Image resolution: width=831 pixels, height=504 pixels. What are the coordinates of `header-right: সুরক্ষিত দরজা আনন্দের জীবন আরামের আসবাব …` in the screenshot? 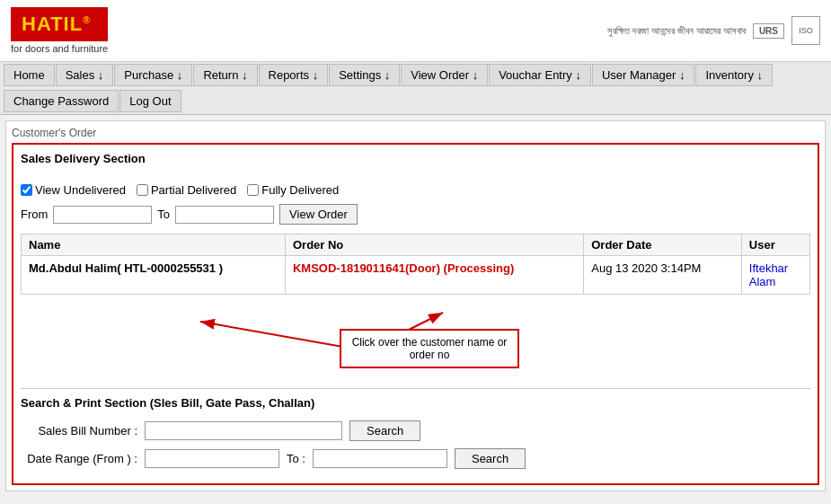 It's located at (713, 31).